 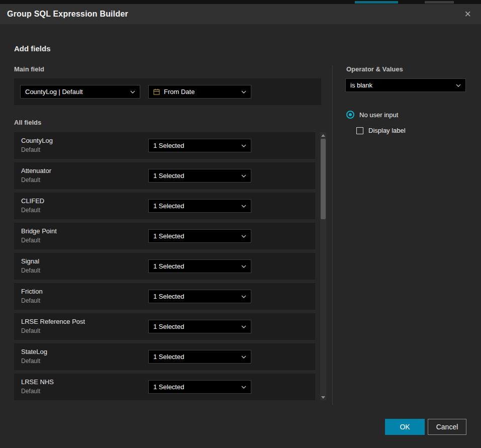 I want to click on dialog-header: Group SQL Expression Builder ×, so click(x=240, y=14).